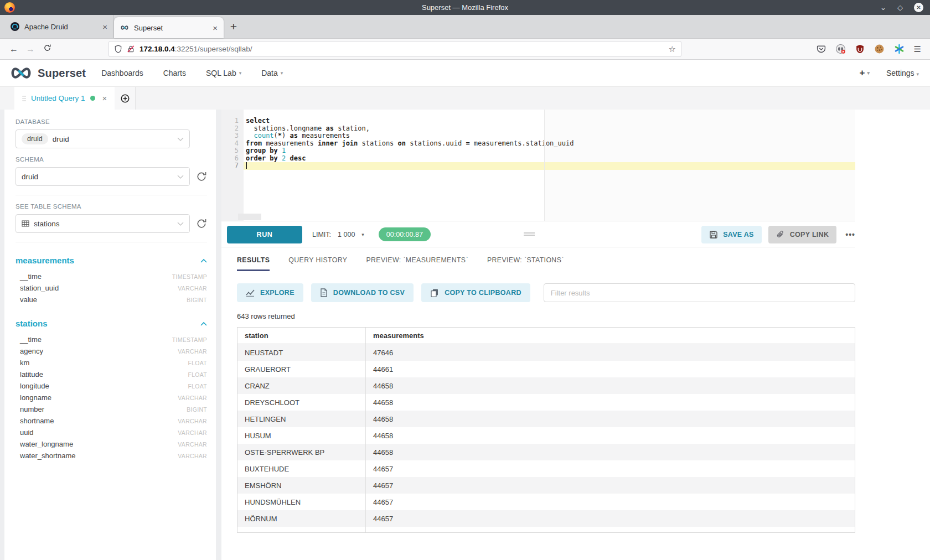  Describe the element at coordinates (64, 98) in the screenshot. I see `query-tab: Untitled Query 1 ×` at that location.